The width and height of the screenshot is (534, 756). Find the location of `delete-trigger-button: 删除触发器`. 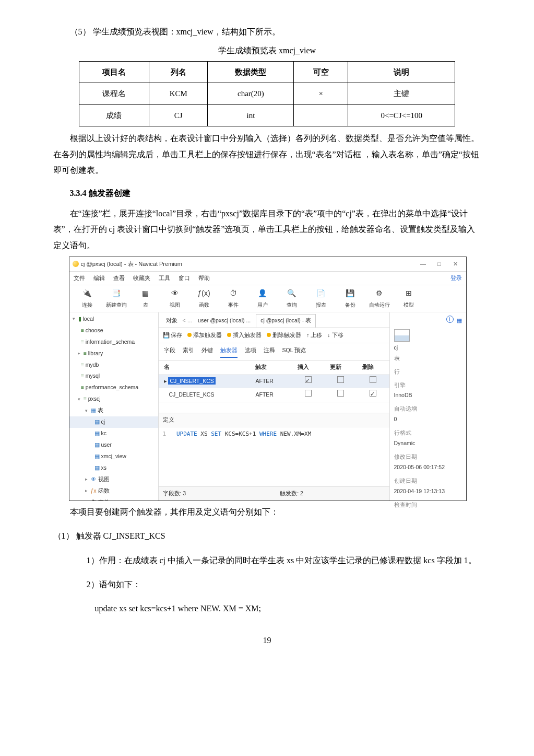

delete-trigger-button: 删除触发器 is located at coordinates (284, 335).